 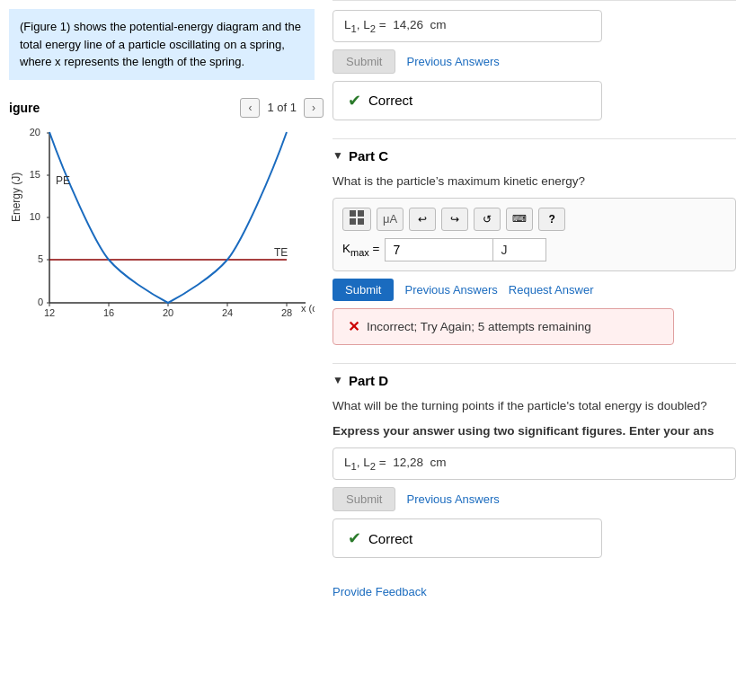 I want to click on part-d-correct-text: Correct, so click(x=390, y=539).